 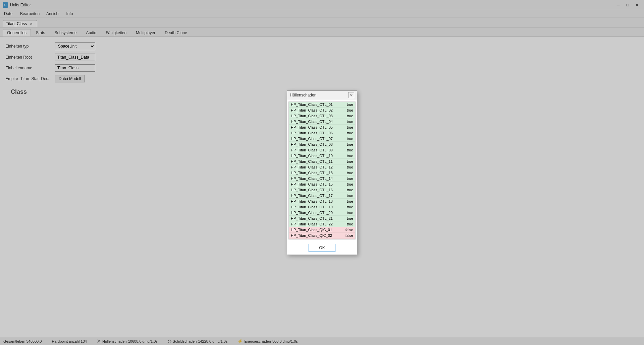 What do you see at coordinates (322, 239) in the screenshot?
I see `list-item: HP_Titan_Class_QIC_03false` at bounding box center [322, 239].